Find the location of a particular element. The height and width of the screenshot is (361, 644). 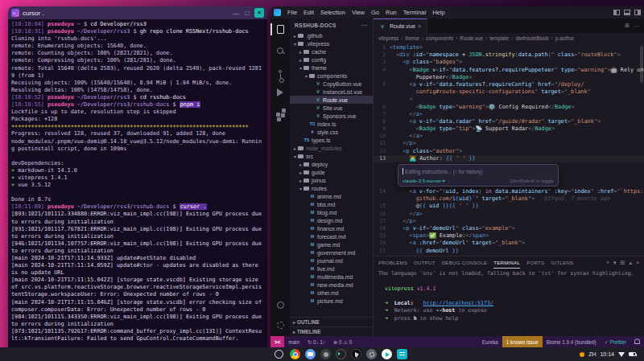

toggle-secondary-sidebar-icon is located at coordinates (638, 13).